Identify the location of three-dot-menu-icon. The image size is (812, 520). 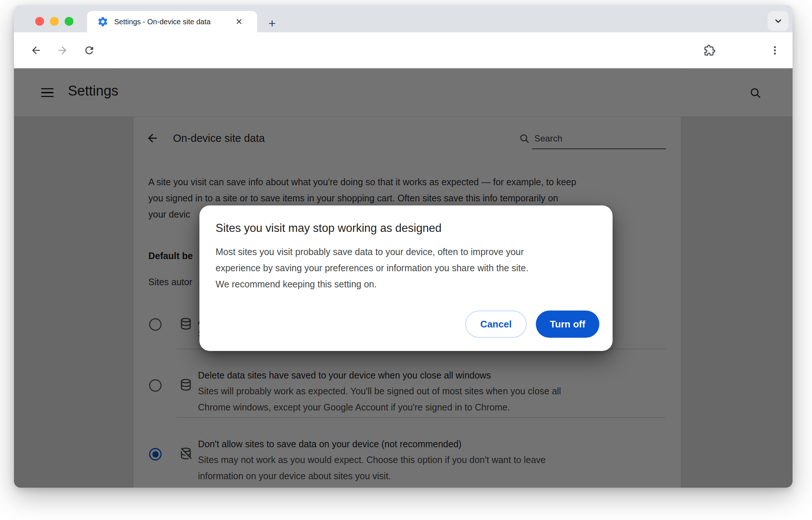
(775, 50).